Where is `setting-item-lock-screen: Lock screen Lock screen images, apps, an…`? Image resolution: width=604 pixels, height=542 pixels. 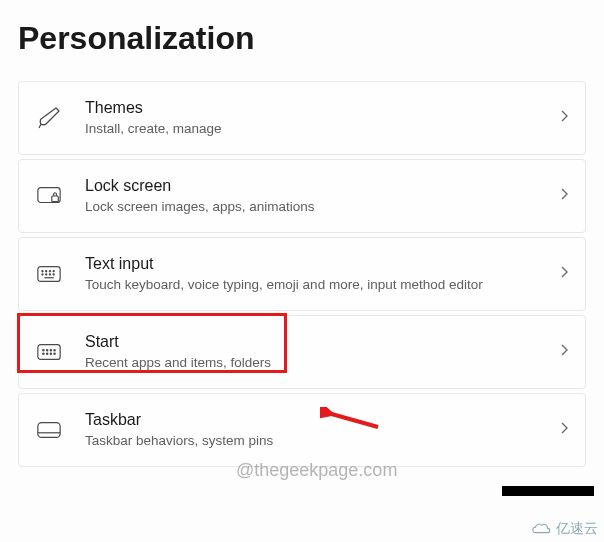
setting-item-lock-screen: Lock screen Lock screen images, apps, an… is located at coordinates (302, 196).